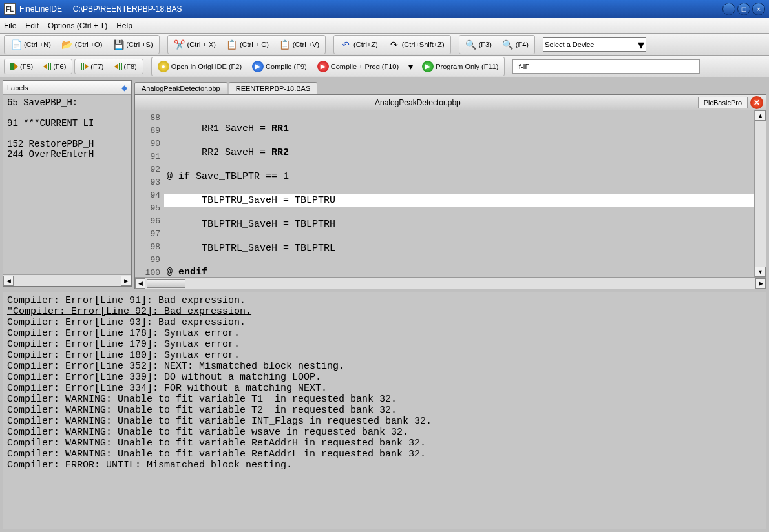 The image size is (769, 532). I want to click on code-text: TBLPTRL_SaveH = TBLPTRL, so click(251, 248).